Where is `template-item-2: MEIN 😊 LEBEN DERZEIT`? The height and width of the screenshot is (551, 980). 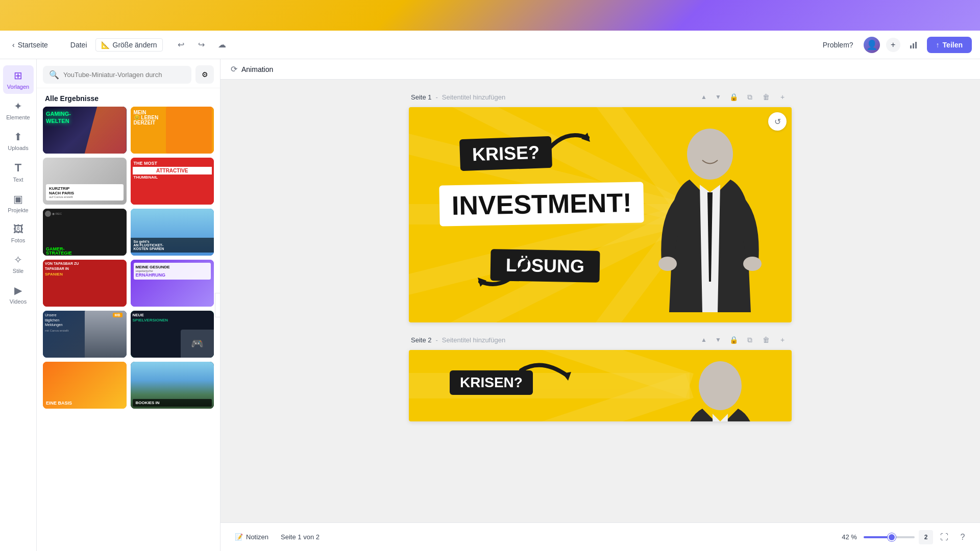 template-item-2: MEIN 😊 LEBEN DERZEIT is located at coordinates (173, 130).